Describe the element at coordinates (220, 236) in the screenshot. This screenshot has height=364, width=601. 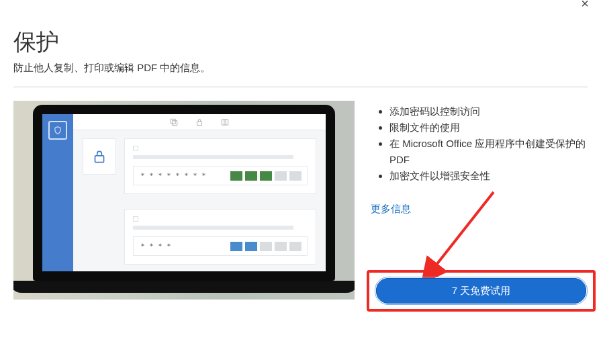
I see `password-card: ＊＊＊＊` at that location.